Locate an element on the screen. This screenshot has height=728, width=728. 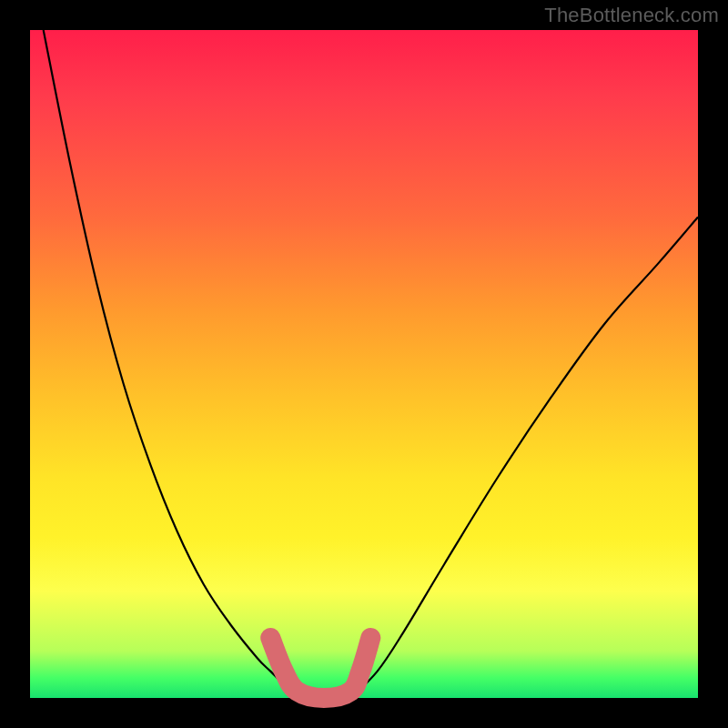
valley-highlight is located at coordinates (320, 668).